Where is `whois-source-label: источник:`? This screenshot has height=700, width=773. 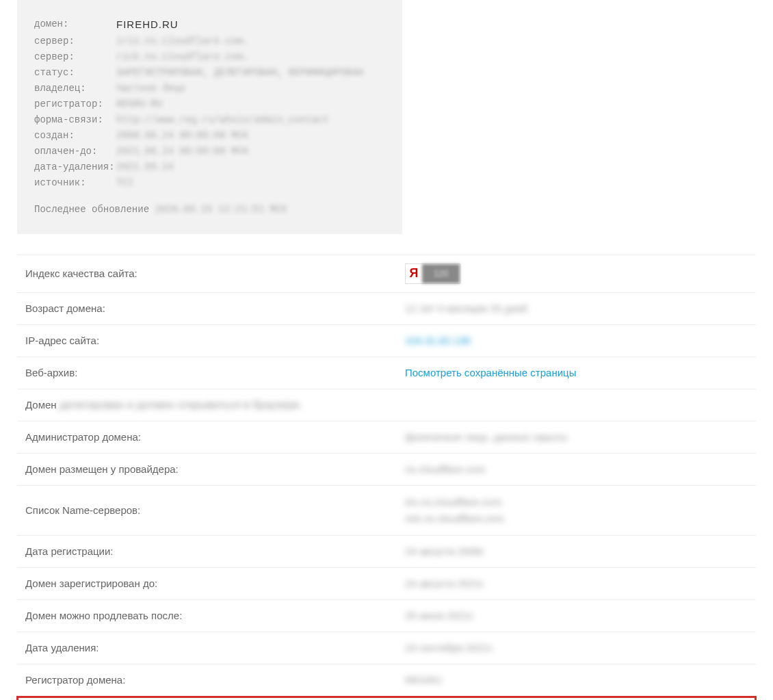 whois-source-label: источник: is located at coordinates (75, 183).